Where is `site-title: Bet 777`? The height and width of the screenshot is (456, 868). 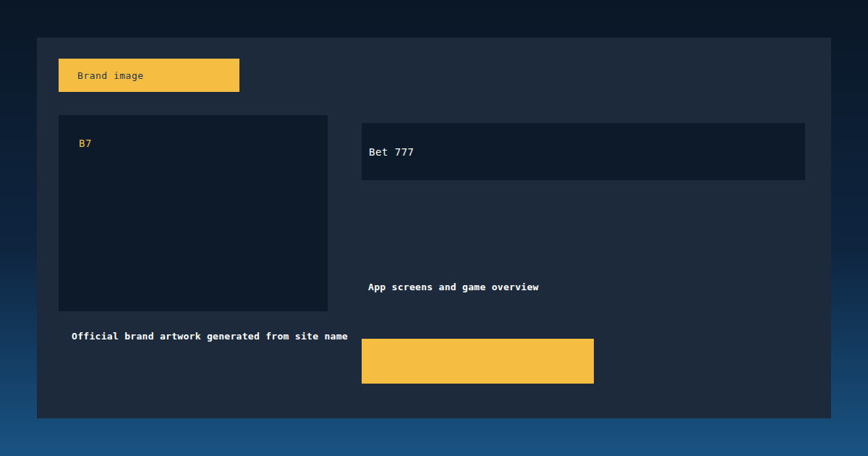
site-title: Bet 777 is located at coordinates (392, 152).